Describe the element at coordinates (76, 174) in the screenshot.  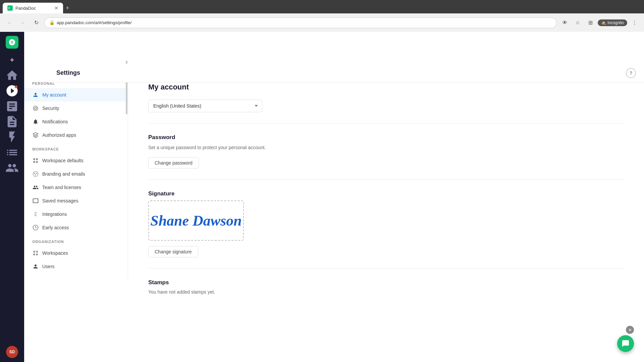
I see `sidebar-item-branding-emails: Branding and emails` at that location.